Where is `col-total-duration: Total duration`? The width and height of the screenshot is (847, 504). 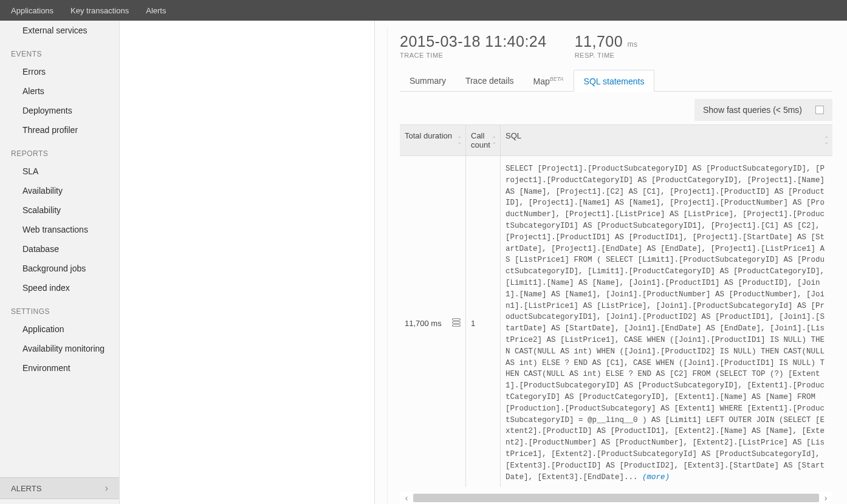
col-total-duration: Total duration is located at coordinates (433, 140).